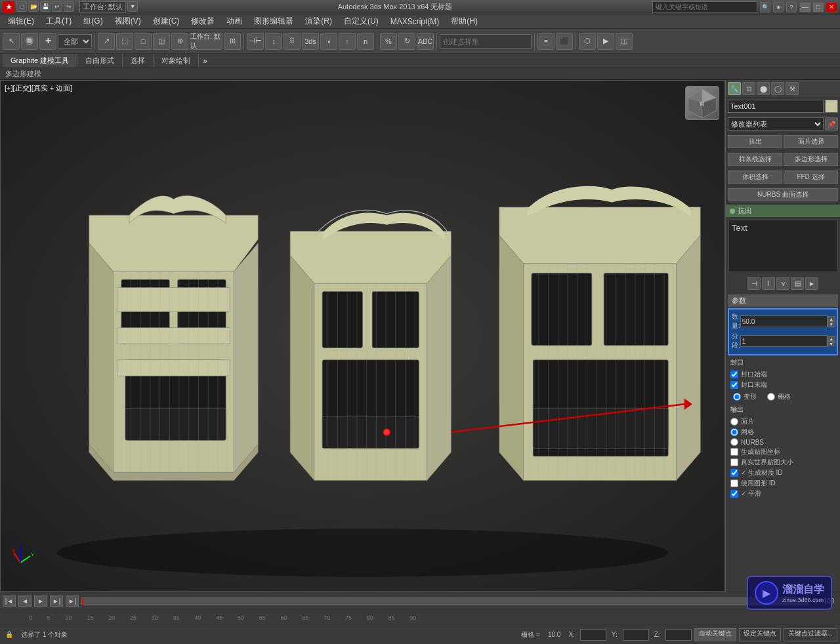  What do you see at coordinates (831, 324) in the screenshot?
I see `amount-down-button: ▼` at bounding box center [831, 324].